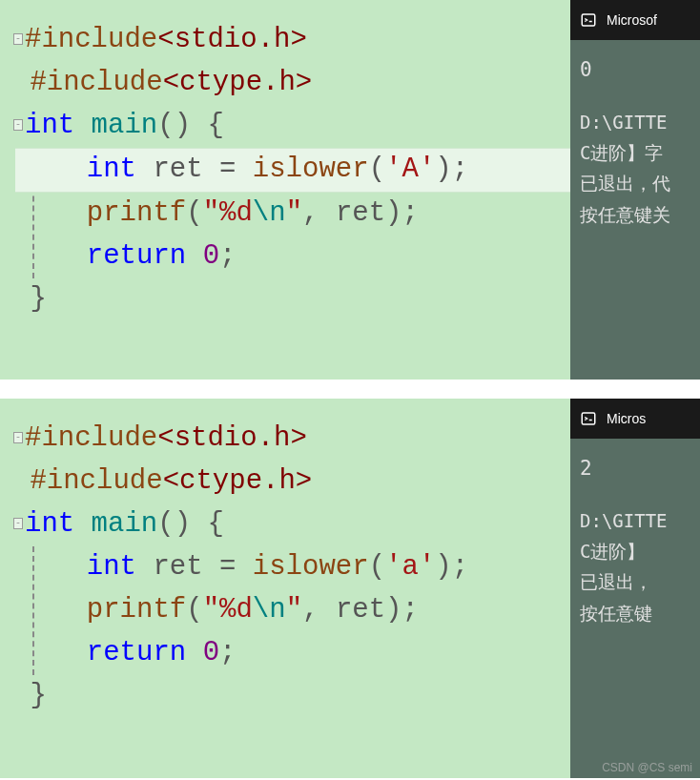 This screenshot has width=700, height=780. I want to click on watermark-text: CSDN @CS semi, so click(647, 768).